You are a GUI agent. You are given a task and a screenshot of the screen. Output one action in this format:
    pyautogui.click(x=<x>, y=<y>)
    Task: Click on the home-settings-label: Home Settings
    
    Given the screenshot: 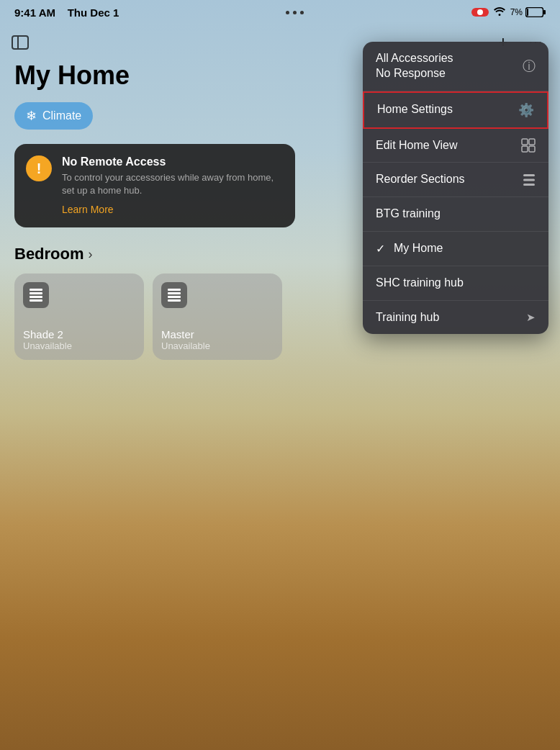 What is the action you would take?
    pyautogui.click(x=415, y=109)
    